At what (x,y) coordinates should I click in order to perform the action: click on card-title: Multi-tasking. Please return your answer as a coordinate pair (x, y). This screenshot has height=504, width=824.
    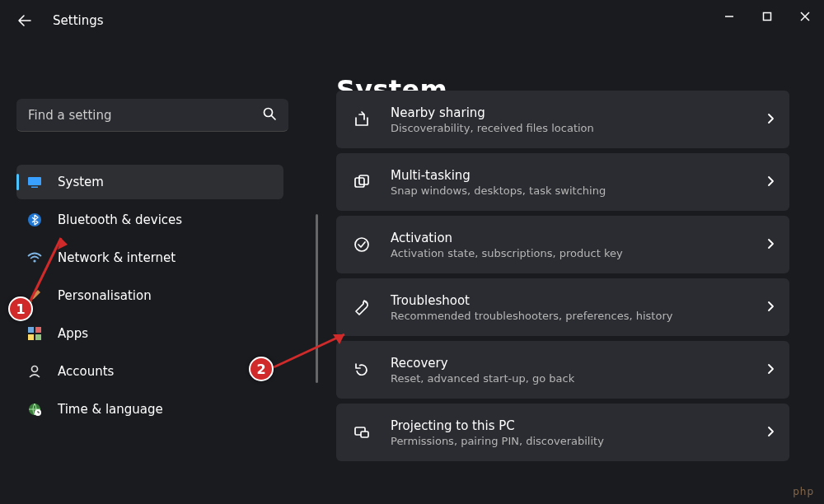
    Looking at the image, I should click on (569, 175).